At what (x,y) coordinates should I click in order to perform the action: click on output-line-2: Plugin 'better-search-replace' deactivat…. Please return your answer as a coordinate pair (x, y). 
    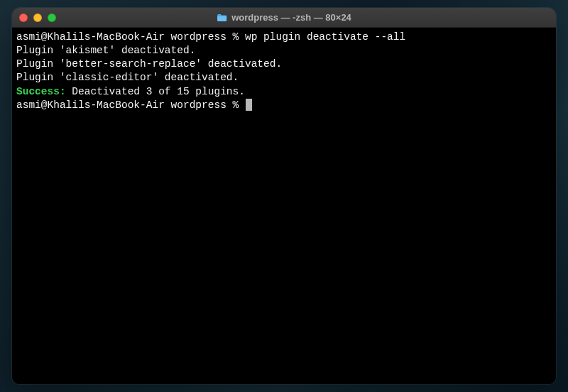
    Looking at the image, I should click on (284, 64).